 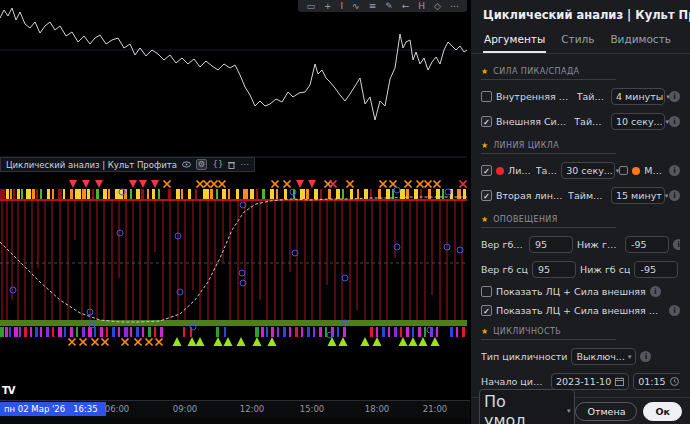 I want to click on settings-row: ✓Линия циклаТаймфрейм30 секу...▾Медленна…, so click(x=580, y=170).